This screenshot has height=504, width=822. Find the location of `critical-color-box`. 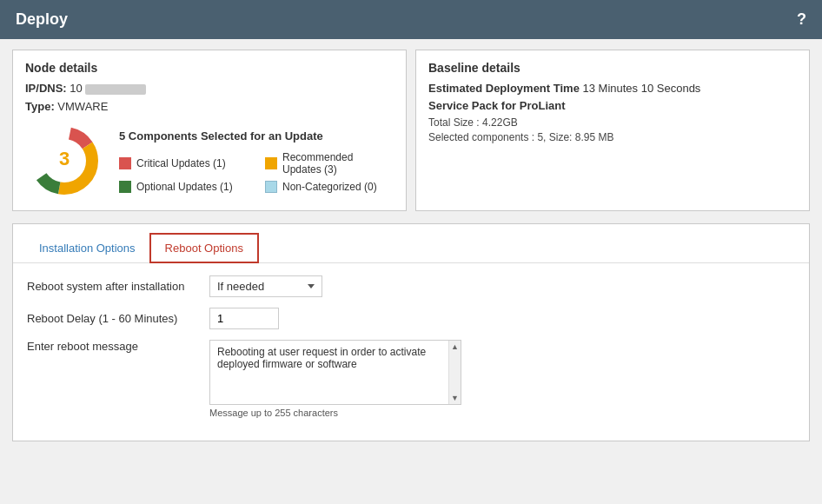

critical-color-box is located at coordinates (125, 163).